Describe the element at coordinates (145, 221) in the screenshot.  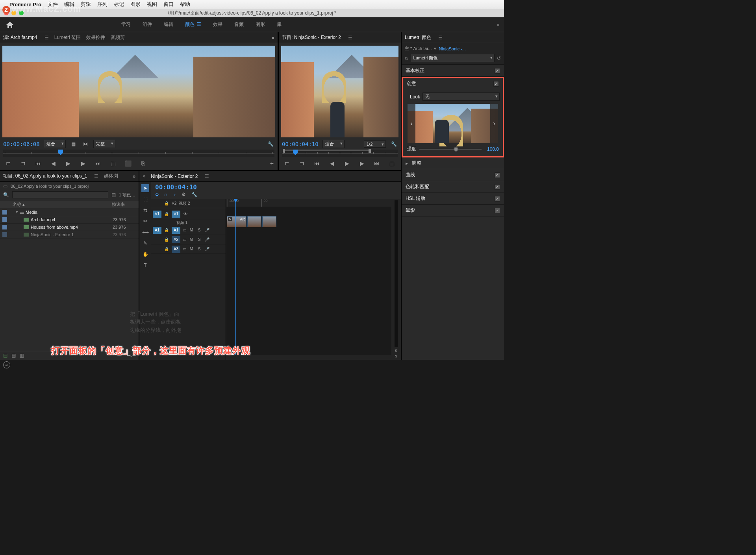
I see `razor-tool: ✂` at that location.